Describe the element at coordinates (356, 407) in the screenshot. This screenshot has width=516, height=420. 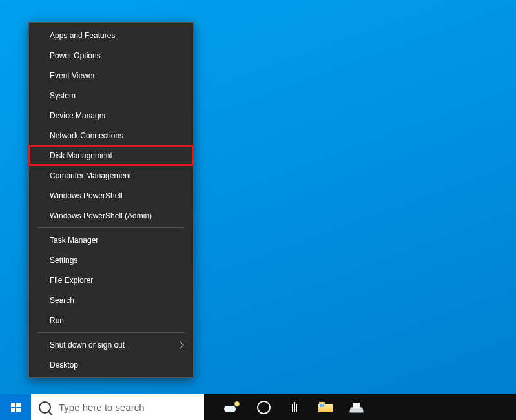
I see `disk-app-icon` at that location.